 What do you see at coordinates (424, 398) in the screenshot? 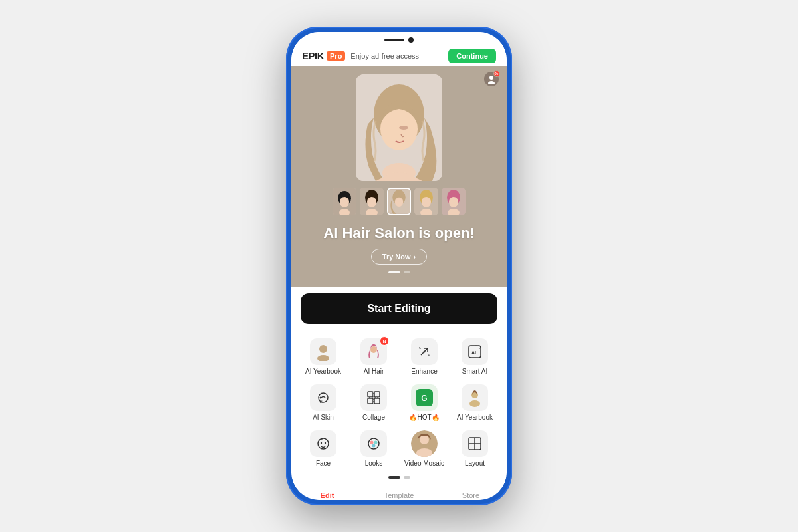
I see `svg-text: G` at bounding box center [424, 398].